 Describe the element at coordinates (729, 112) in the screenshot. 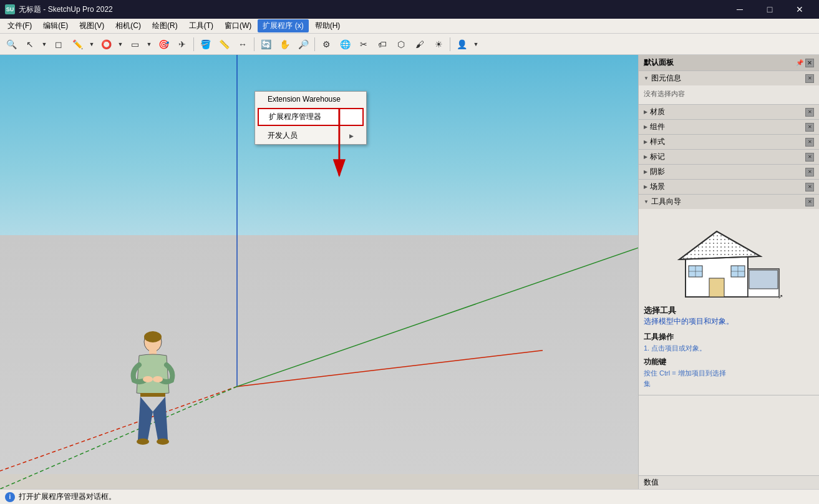

I see `materials-header: ▶ 材质 ✕` at that location.